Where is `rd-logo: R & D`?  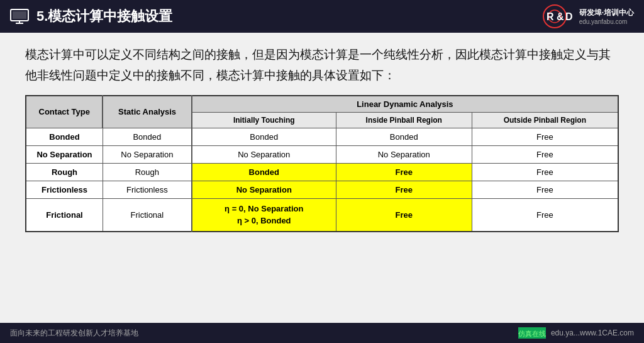 rd-logo: R & D is located at coordinates (559, 16).